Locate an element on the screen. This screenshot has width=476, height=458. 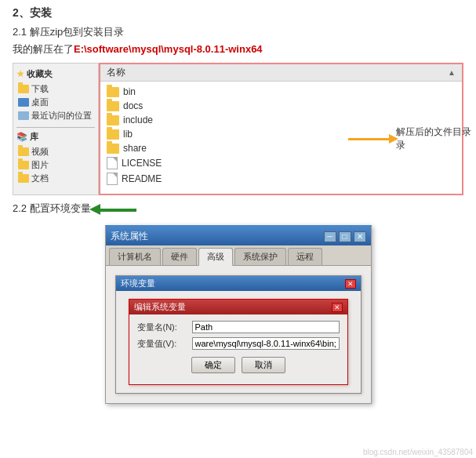
desktop-icon is located at coordinates (24, 102).